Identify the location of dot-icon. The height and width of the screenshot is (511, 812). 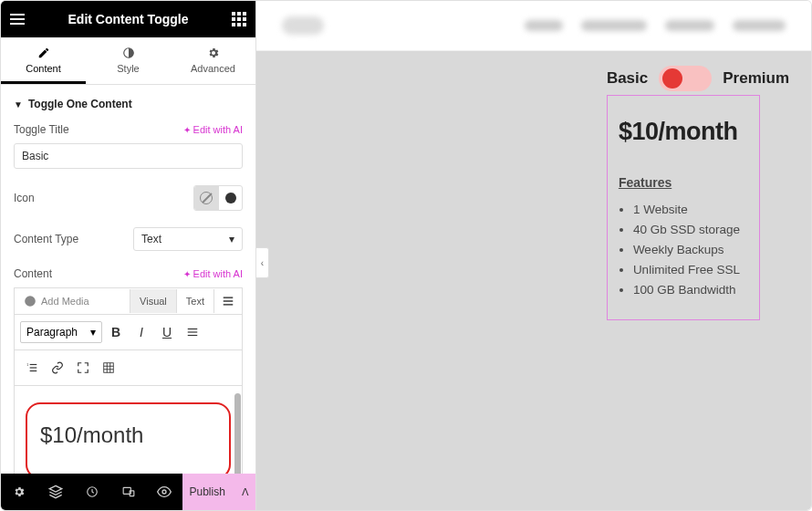
(231, 198).